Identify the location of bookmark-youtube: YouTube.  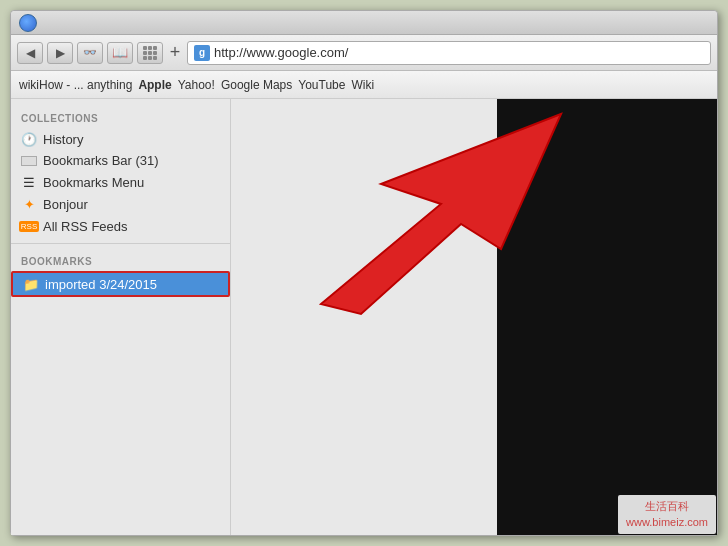
(322, 85).